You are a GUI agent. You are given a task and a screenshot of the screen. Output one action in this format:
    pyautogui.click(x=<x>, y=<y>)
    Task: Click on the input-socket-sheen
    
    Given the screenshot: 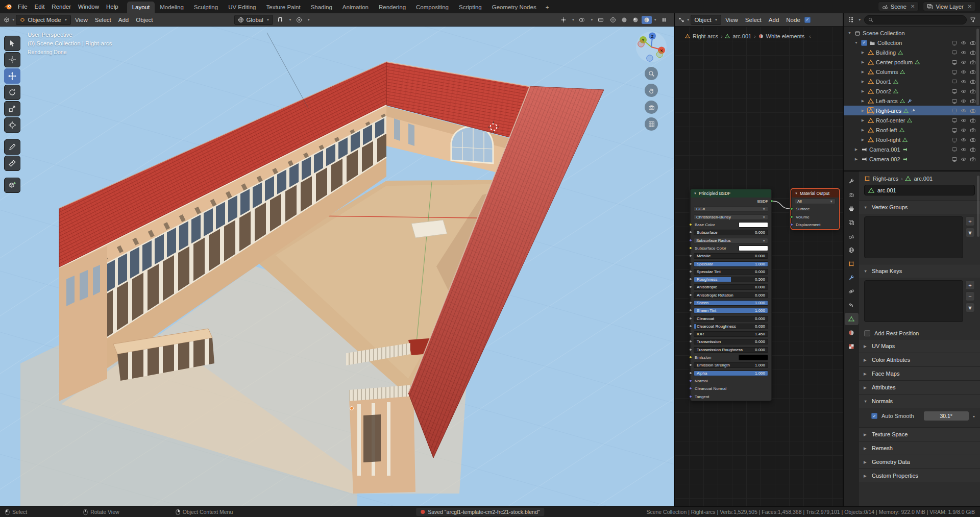 What is the action you would take?
    pyautogui.click(x=691, y=303)
    